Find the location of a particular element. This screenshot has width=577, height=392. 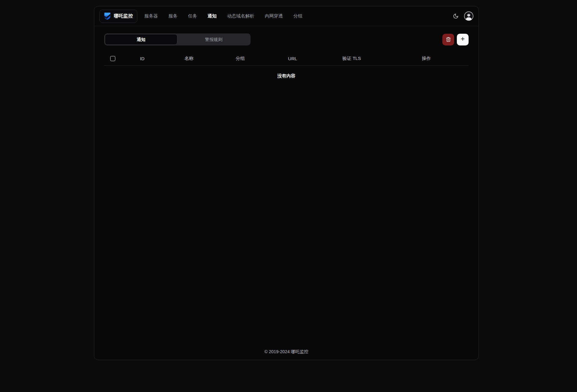

nav-item-servers: 服务器 is located at coordinates (151, 16).